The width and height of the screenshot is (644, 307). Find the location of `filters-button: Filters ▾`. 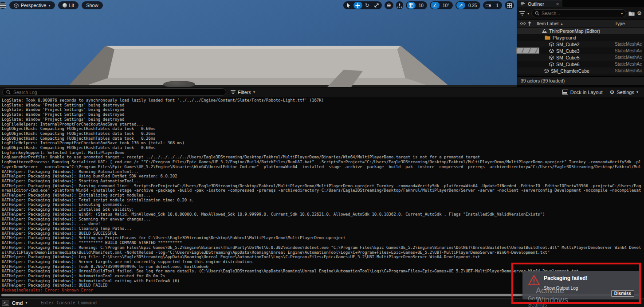

filters-button: Filters ▾ is located at coordinates (243, 92).